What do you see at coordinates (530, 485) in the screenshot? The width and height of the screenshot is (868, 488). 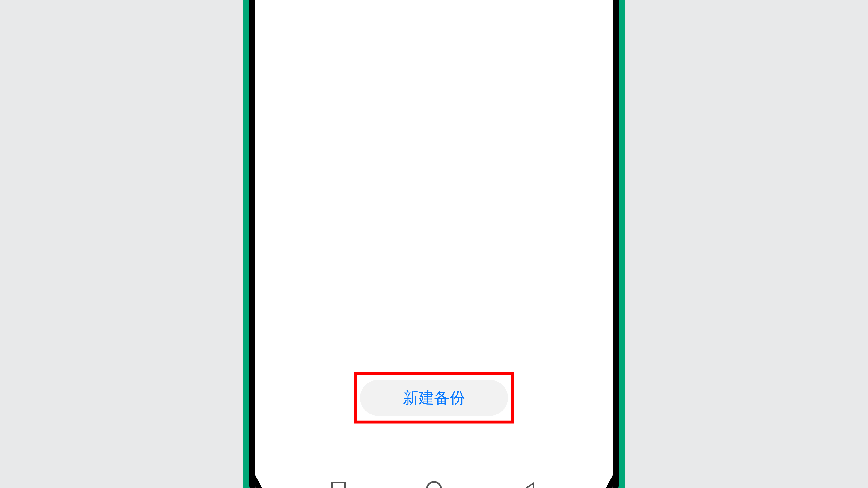 I see `triangle-back-icon` at bounding box center [530, 485].